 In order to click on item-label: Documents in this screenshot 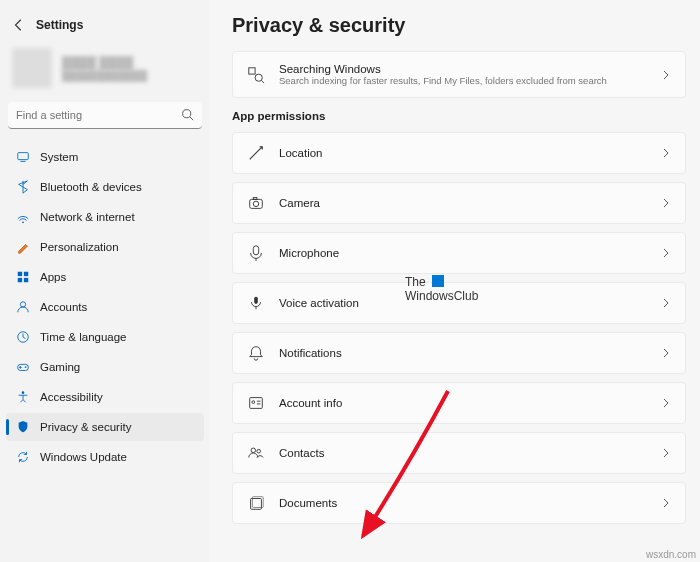, I will do `click(308, 503)`.